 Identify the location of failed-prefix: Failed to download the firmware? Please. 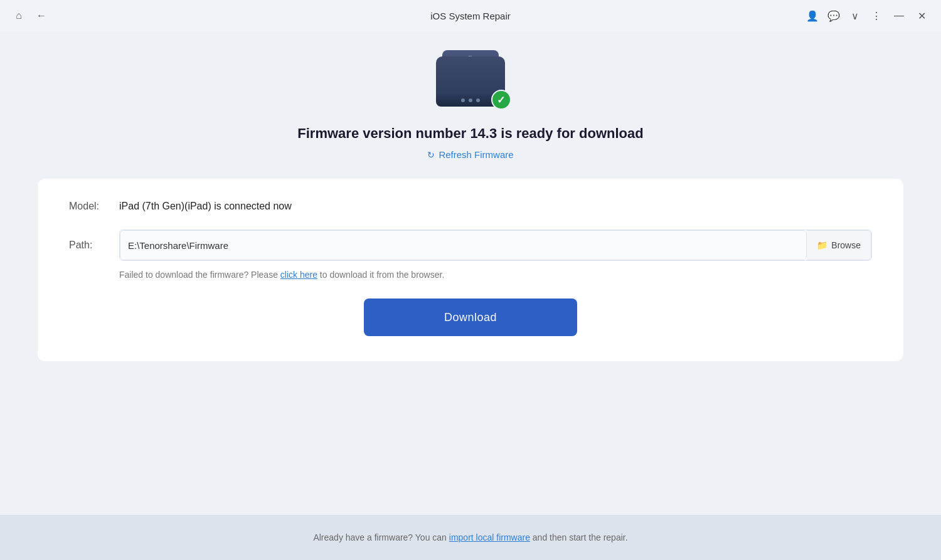
(199, 275).